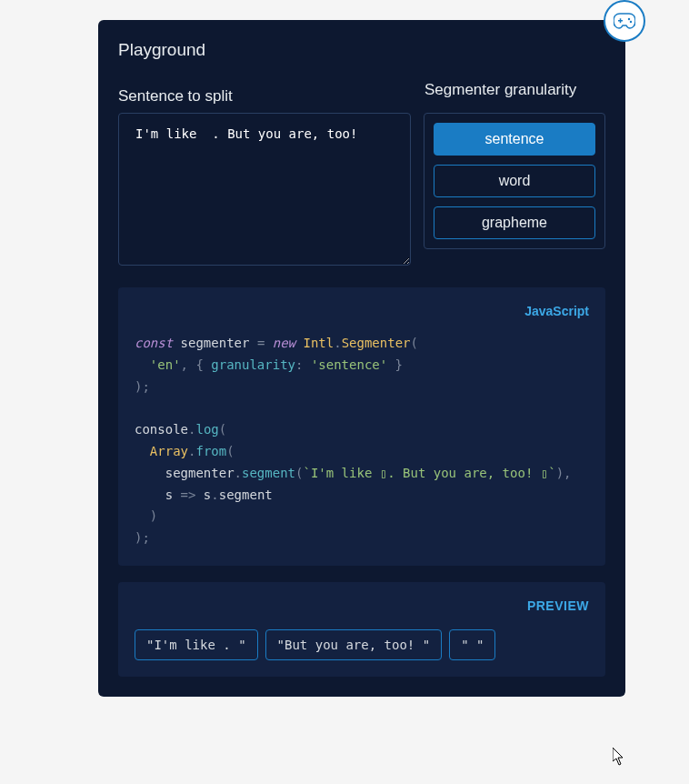 This screenshot has height=784, width=689. I want to click on granularity-option-sentence: sentence, so click(514, 139).